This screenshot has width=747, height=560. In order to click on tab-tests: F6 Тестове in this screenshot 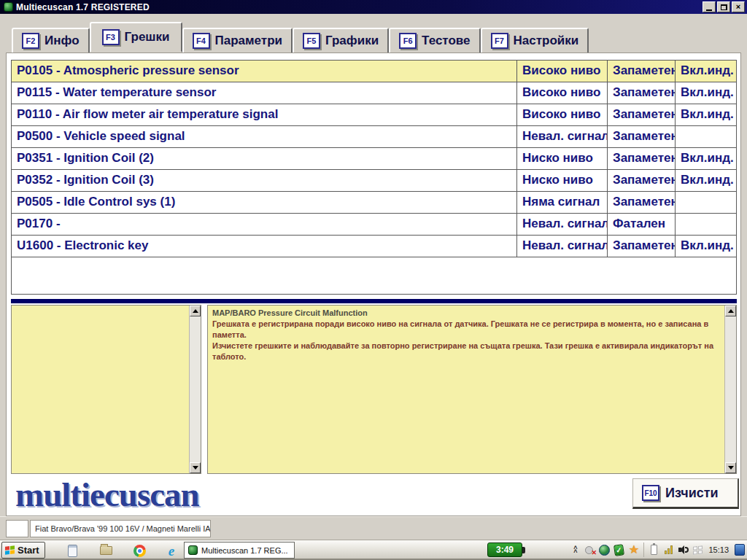, I will do `click(435, 40)`.